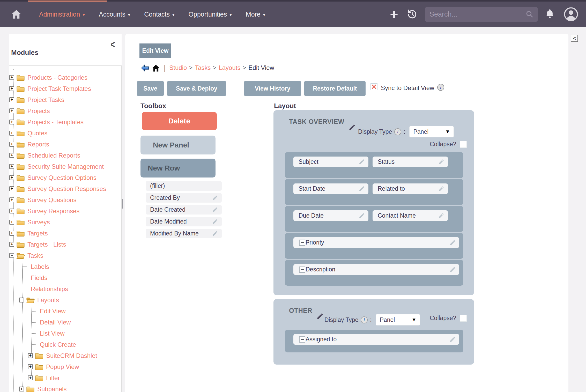  I want to click on tree-item-survey-questions: +Survey Questions, so click(65, 200).